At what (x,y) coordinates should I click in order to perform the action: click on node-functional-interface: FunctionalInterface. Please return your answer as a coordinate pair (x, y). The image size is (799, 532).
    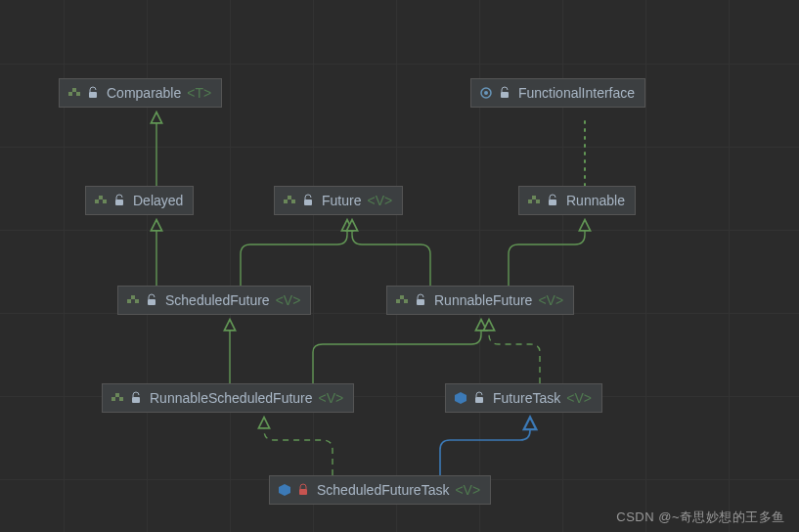
    Looking at the image, I should click on (557, 93).